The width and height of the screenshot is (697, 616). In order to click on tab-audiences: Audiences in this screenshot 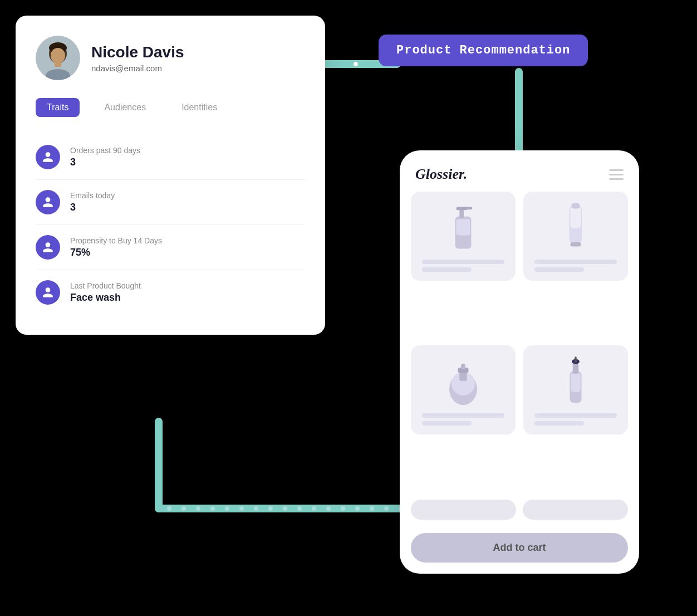, I will do `click(125, 107)`.